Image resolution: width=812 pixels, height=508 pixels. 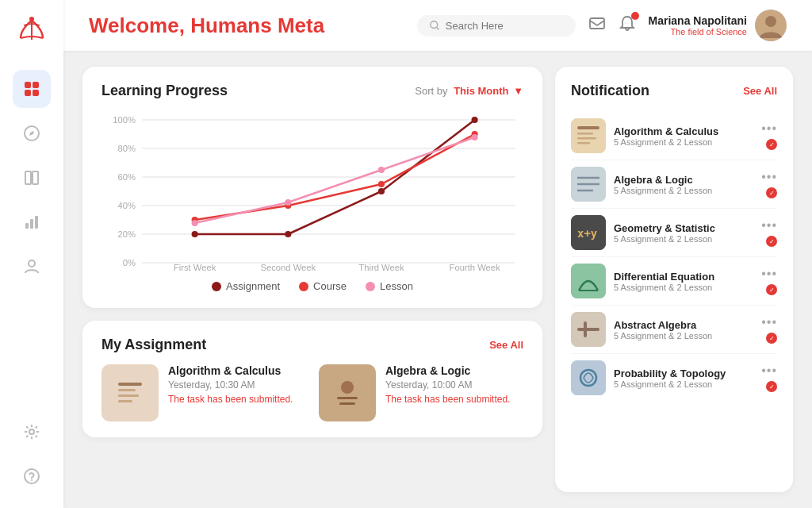 I want to click on notif-menu-icon-1: •••, so click(x=769, y=177).